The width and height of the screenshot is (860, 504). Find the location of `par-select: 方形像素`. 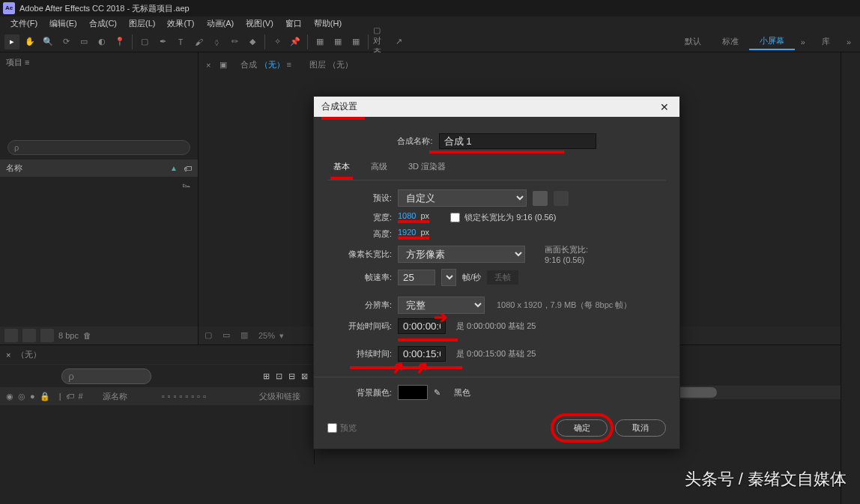

par-select: 方形像素 is located at coordinates (461, 255).